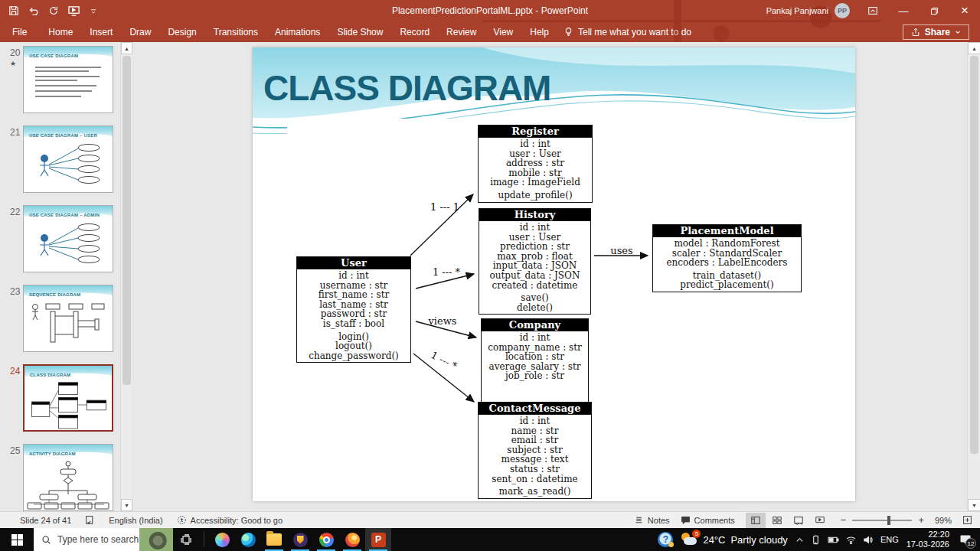  What do you see at coordinates (816, 540) in the screenshot?
I see `phone-link-icon` at bounding box center [816, 540].